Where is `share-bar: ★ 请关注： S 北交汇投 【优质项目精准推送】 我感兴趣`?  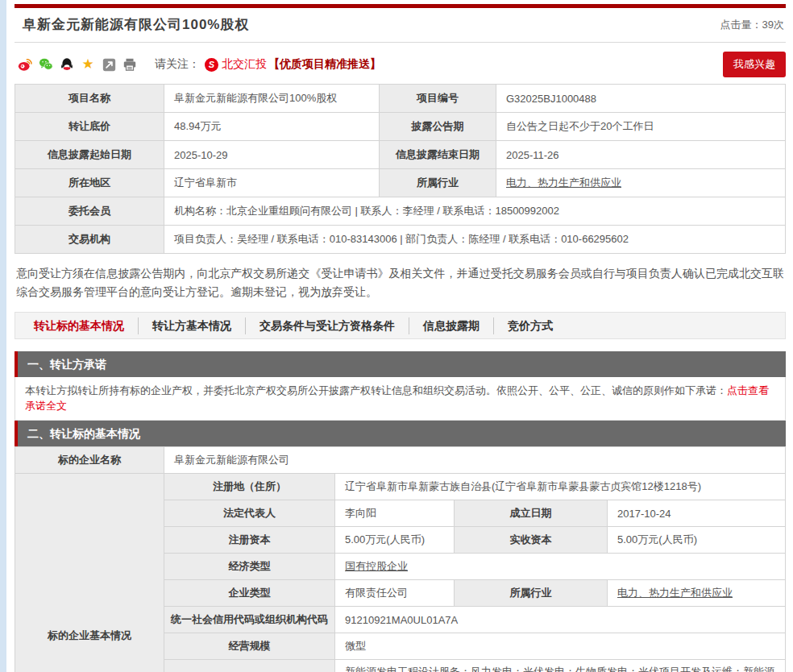 share-bar: ★ 请关注： S 北交汇投 【优质项目精准推送】 我感兴趣 is located at coordinates (400, 64).